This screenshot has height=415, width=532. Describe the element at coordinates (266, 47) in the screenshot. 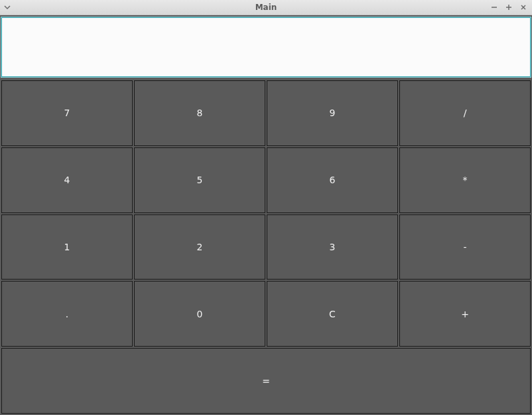

I see `calculator-display` at that location.